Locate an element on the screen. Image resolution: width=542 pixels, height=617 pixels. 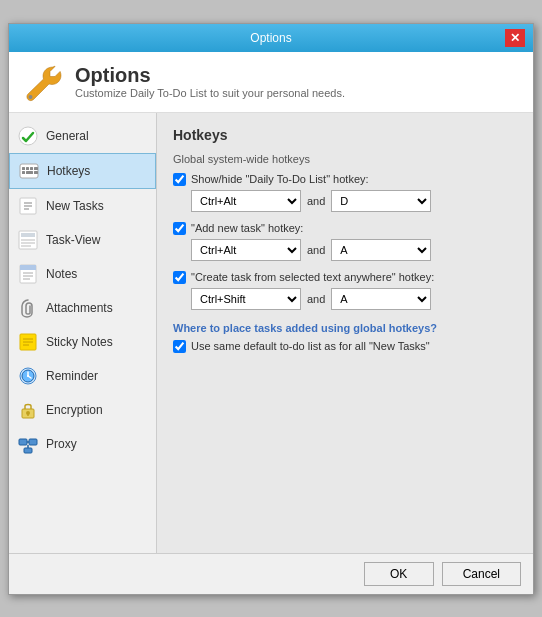
reminder-icon is located at coordinates (28, 376).